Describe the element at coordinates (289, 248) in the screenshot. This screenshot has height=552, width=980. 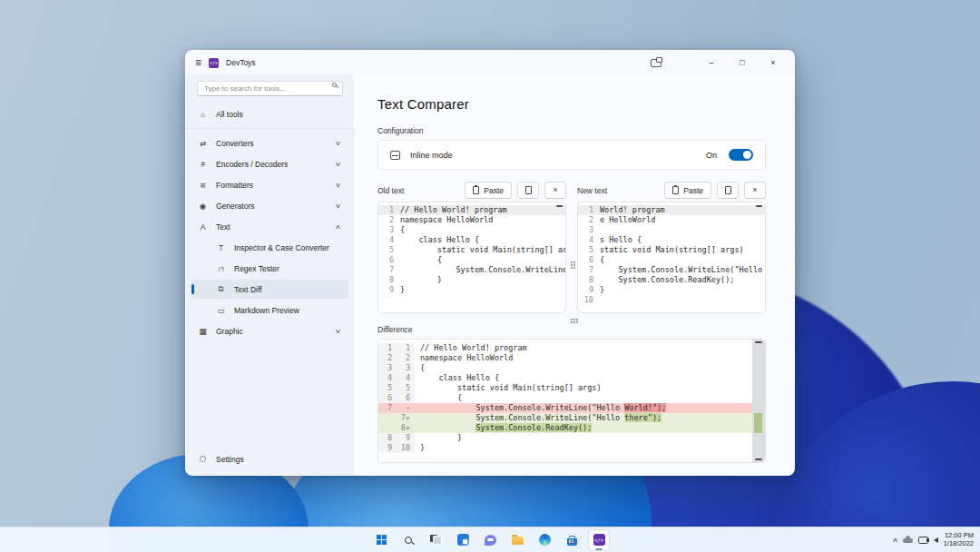
I see `sidebar-item-label: Inspector & Case Converter` at that location.